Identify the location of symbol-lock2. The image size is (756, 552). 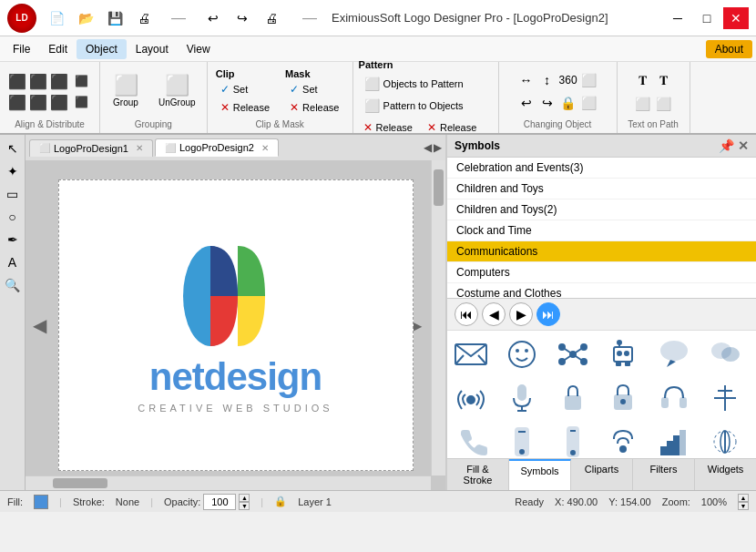
(573, 398).